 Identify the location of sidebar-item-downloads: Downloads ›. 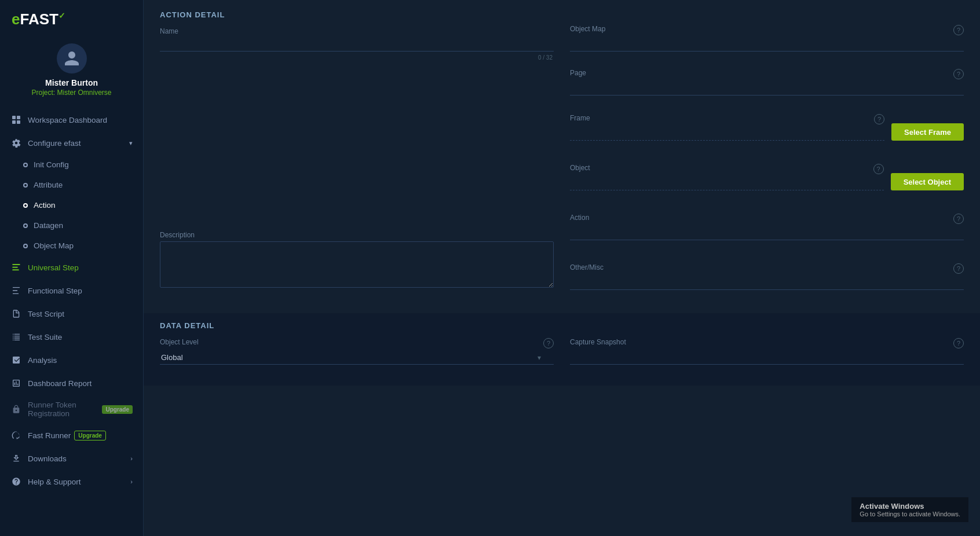
(72, 458).